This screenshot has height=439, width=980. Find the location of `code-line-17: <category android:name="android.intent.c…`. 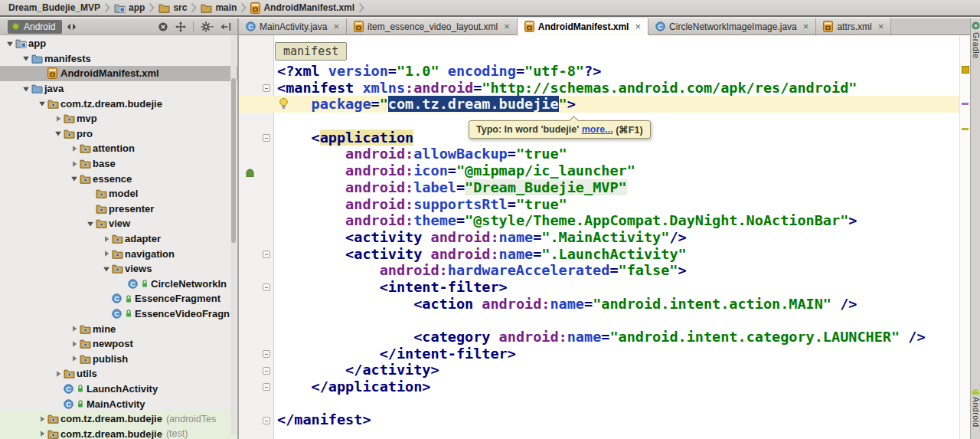

code-line-17: <category android:name="android.intent.c… is located at coordinates (602, 337).